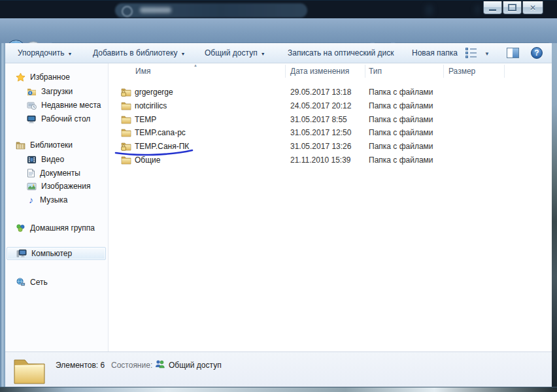 Image resolution: width=557 pixels, height=392 pixels. Describe the element at coordinates (513, 8) in the screenshot. I see `window-controls: ✕` at that location.